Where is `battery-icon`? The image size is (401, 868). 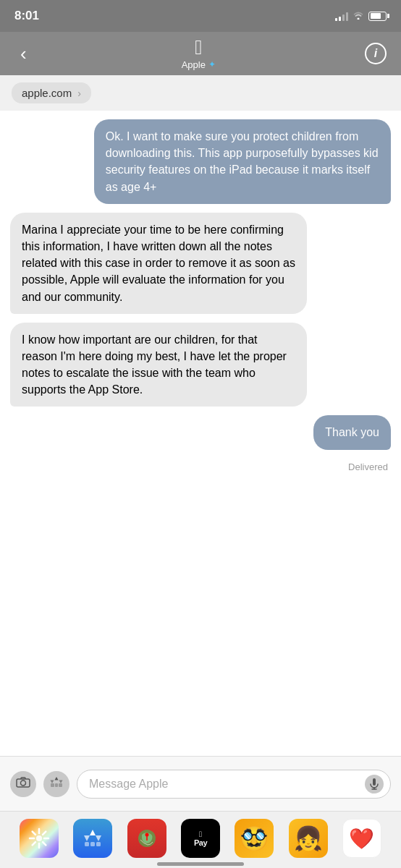
battery-icon is located at coordinates (378, 16).